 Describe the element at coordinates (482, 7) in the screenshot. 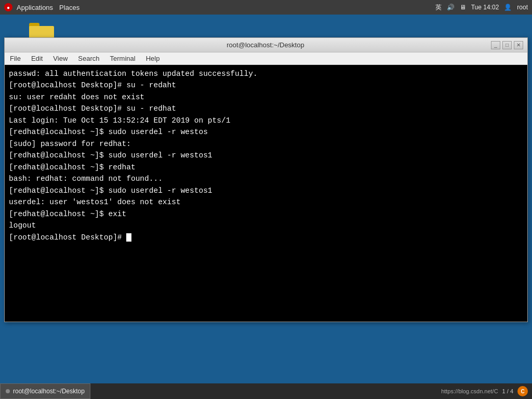

I see `topbar-right: 英 🔊 🖥 Tue 14:02 👤 root` at that location.